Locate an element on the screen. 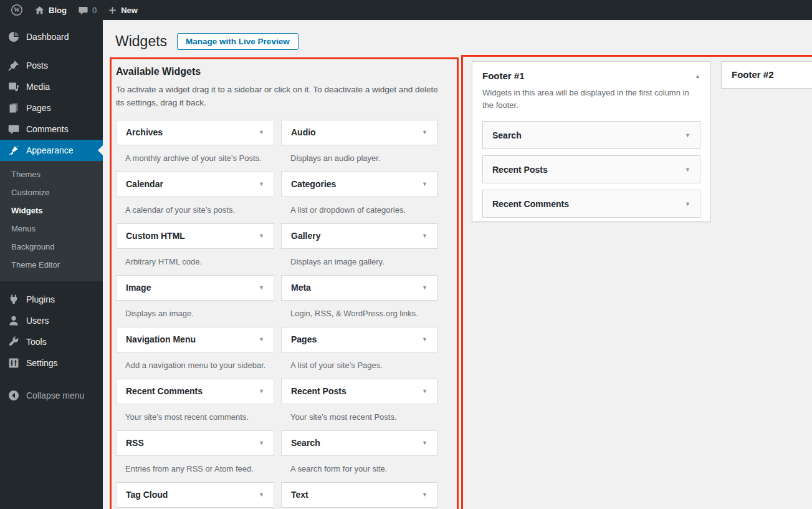 The width and height of the screenshot is (812, 509). submenu-item-widgets: Widgets is located at coordinates (51, 211).